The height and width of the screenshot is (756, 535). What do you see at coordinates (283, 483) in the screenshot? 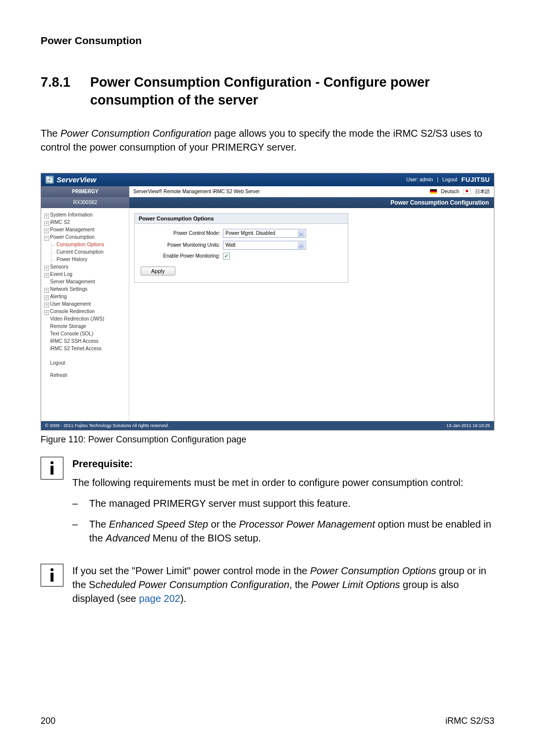
I see `prereq-intro: The following requirements must be met i…` at bounding box center [283, 483].